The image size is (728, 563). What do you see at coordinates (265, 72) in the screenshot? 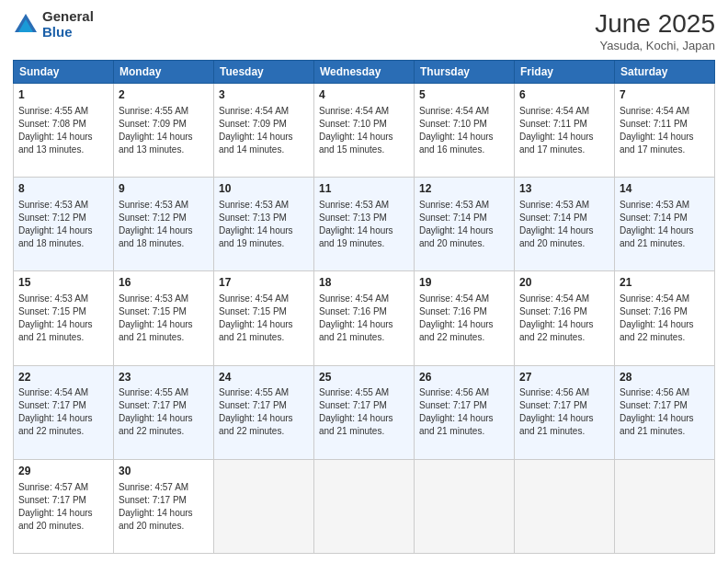
I see `calendar-header-tuesday: Tuesday` at bounding box center [265, 72].